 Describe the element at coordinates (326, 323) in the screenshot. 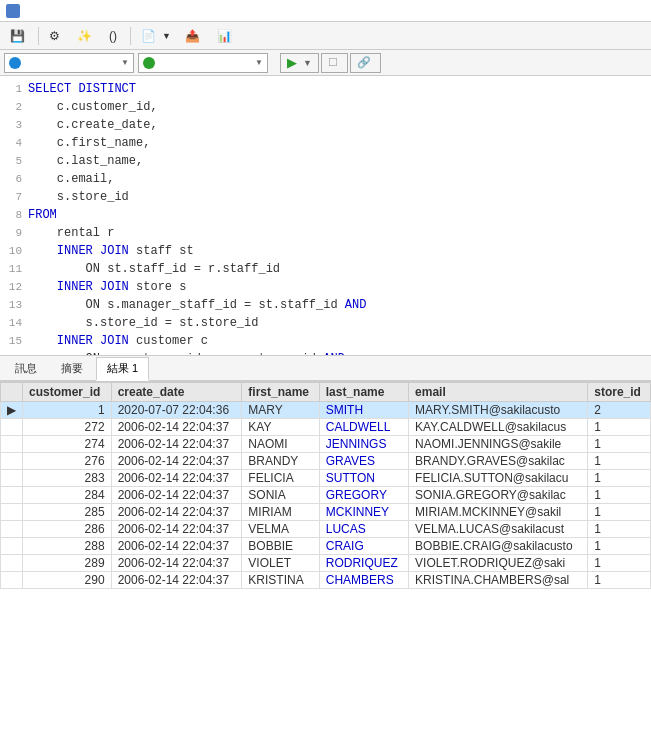

I see `sql-line: 14 s.store_id = st.store_id` at that location.